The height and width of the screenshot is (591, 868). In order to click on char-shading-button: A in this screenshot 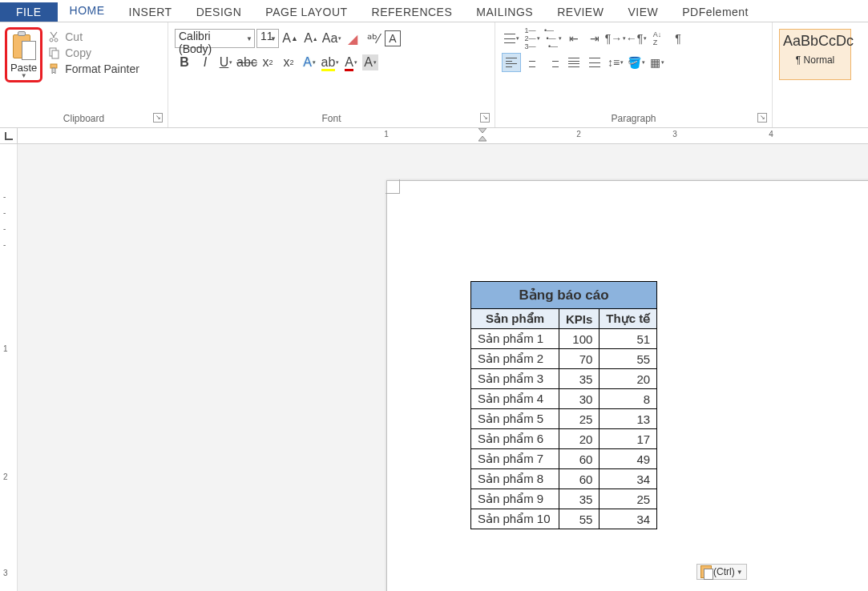, I will do `click(370, 62)`.